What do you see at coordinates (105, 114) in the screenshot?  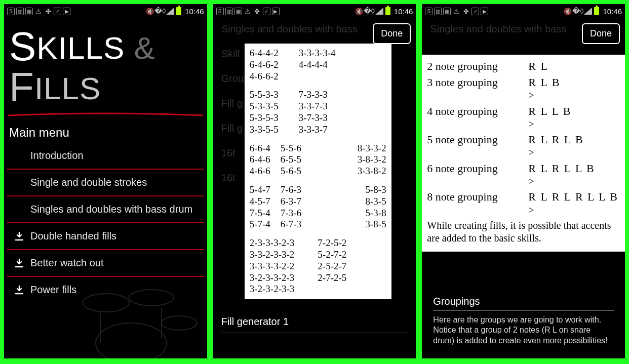 I see `divider-red` at bounding box center [105, 114].